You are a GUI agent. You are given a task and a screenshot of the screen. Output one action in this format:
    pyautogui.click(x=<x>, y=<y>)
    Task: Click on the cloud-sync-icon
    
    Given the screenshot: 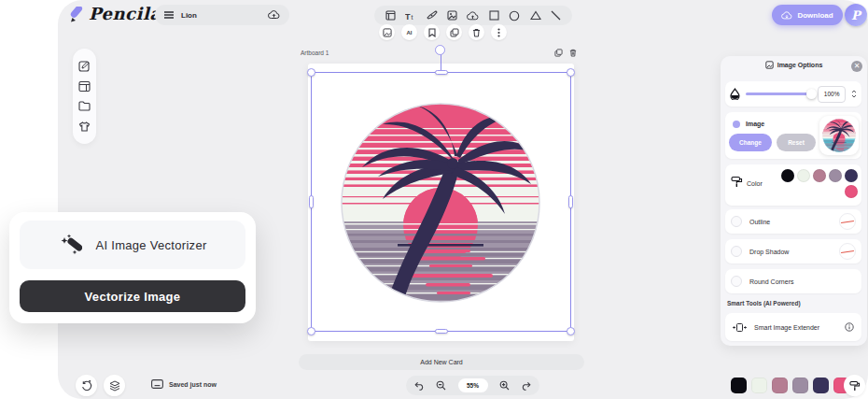 What is the action you would take?
    pyautogui.click(x=274, y=15)
    